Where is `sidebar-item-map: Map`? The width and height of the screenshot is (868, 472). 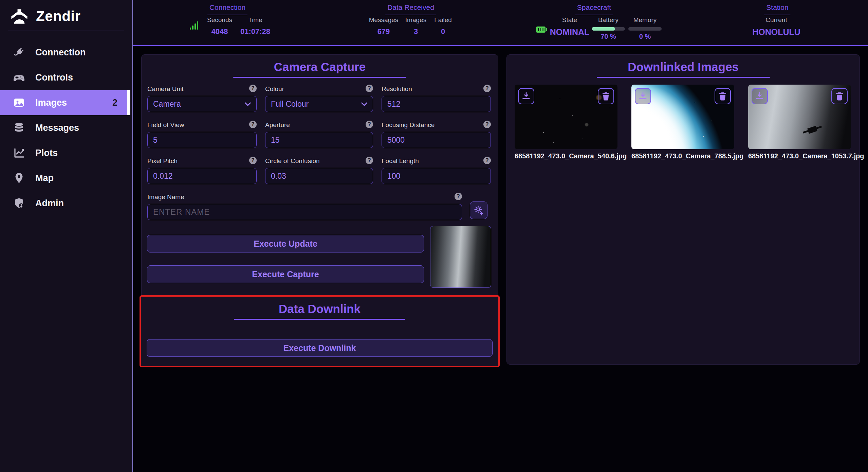 sidebar-item-map: Map is located at coordinates (66, 178).